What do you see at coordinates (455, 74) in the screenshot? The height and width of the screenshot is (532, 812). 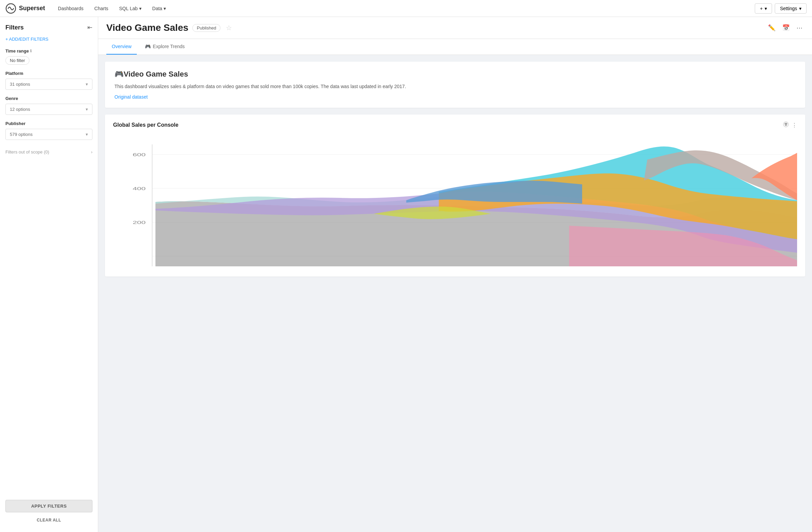 I see `info-card-title: 🎮Video Game Sales` at bounding box center [455, 74].